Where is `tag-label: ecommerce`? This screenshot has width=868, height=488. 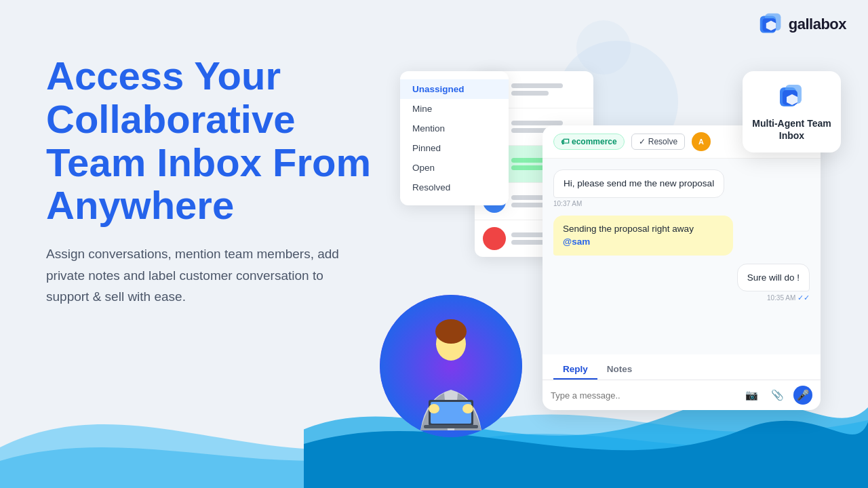
tag-label: ecommerce is located at coordinates (594, 142).